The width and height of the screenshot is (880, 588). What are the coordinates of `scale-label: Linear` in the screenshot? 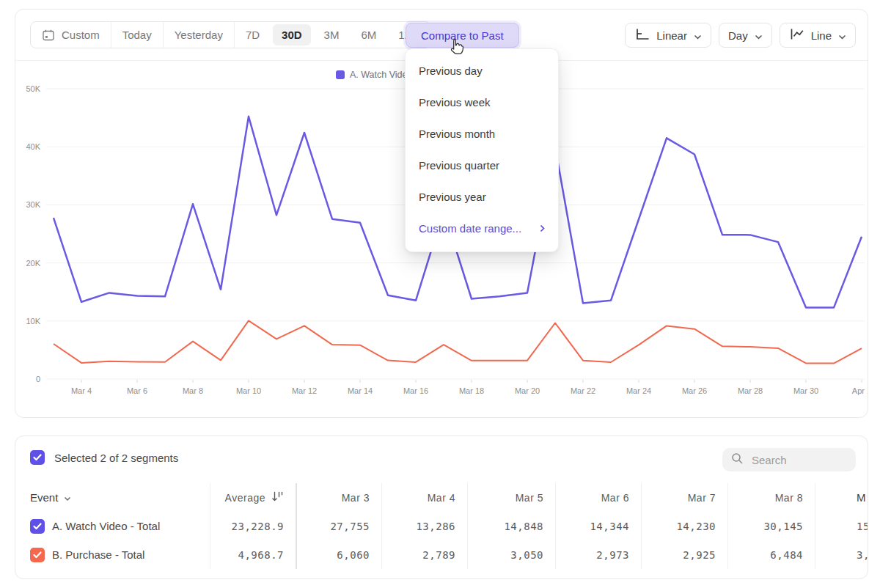 It's located at (672, 35).